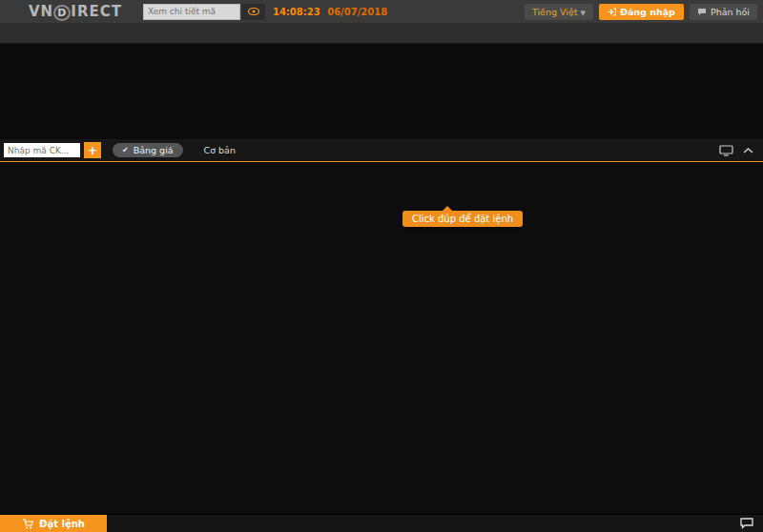 The height and width of the screenshot is (532, 763). What do you see at coordinates (612, 11) in the screenshot?
I see `login-icon` at bounding box center [612, 11].